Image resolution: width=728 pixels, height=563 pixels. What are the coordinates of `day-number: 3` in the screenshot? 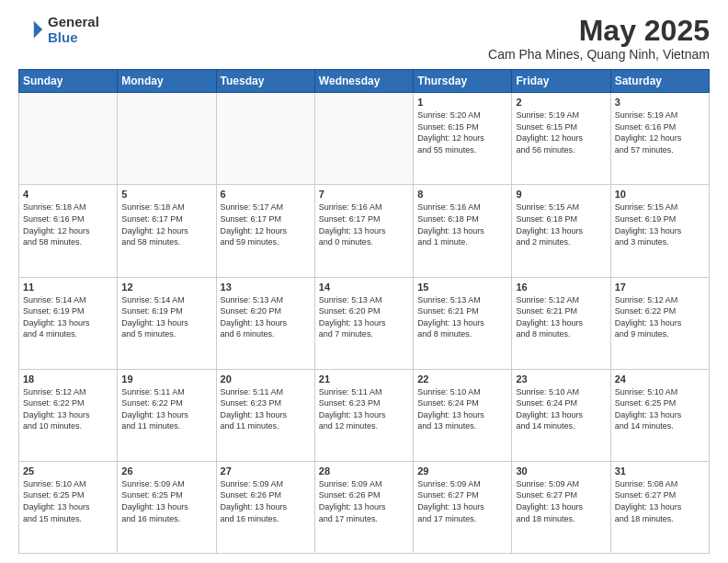 It's located at (660, 102).